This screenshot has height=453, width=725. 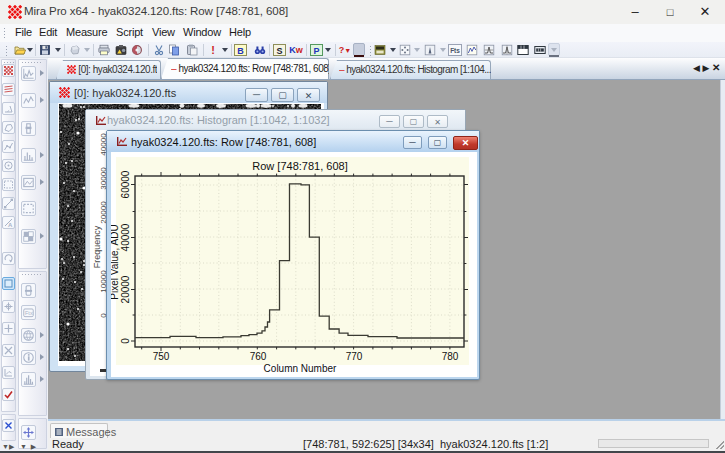 What do you see at coordinates (300, 166) in the screenshot?
I see `svg-text: Row [748:781, 608]` at bounding box center [300, 166].